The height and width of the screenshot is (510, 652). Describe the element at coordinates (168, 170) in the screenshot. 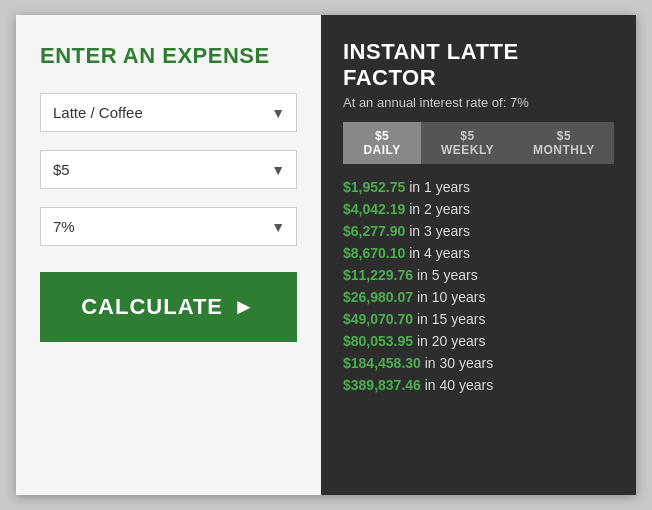

I see `amount-select-wrapper: $5$10$15$20 ▼` at that location.